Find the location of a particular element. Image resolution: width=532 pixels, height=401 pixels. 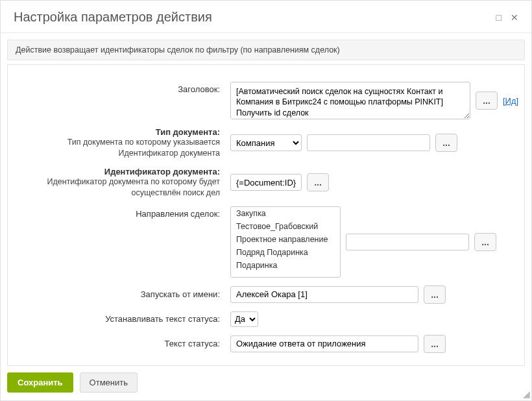

doc-id-input is located at coordinates (266, 182).